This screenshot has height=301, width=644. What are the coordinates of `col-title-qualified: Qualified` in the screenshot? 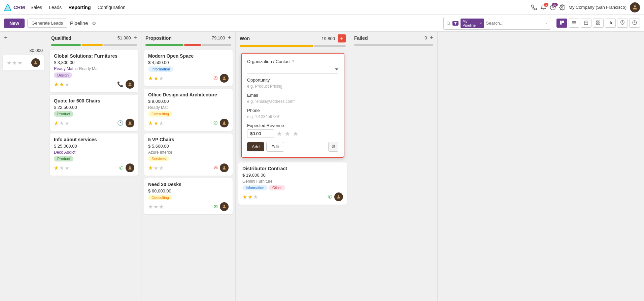 It's located at (61, 38).